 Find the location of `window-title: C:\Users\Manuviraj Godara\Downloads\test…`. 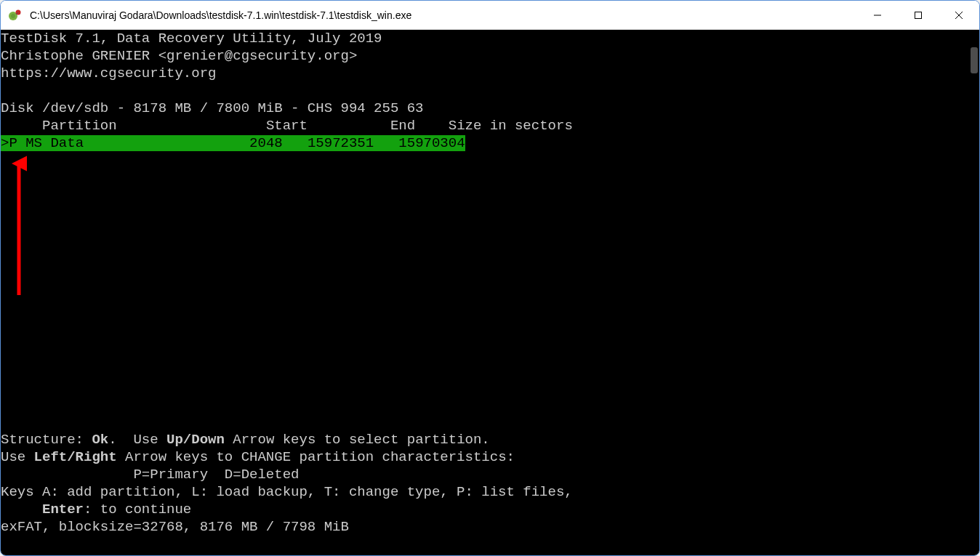

window-title: C:\Users\Manuviraj Godara\Downloads\test… is located at coordinates (443, 15).